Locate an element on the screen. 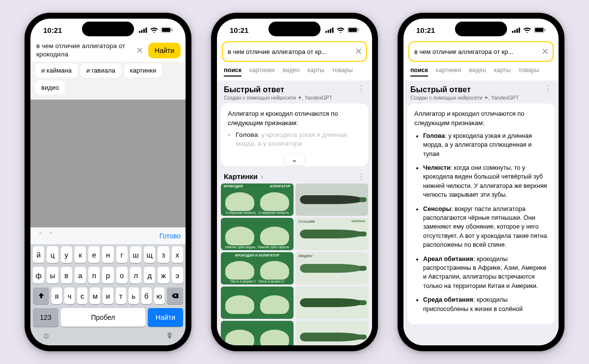 The width and height of the screenshot is (589, 364). pic-thumb: Alligator is located at coordinates (332, 268).